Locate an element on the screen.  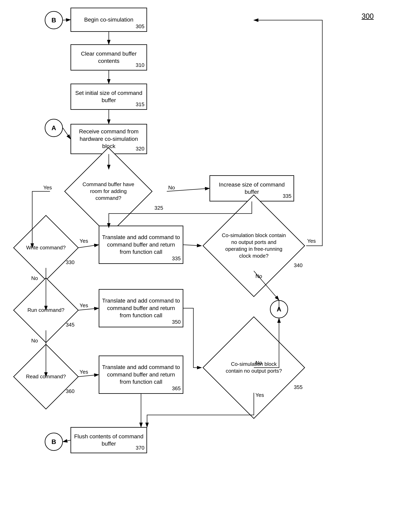
box-translate350: Translate and add command to command buf… is located at coordinates (141, 308).